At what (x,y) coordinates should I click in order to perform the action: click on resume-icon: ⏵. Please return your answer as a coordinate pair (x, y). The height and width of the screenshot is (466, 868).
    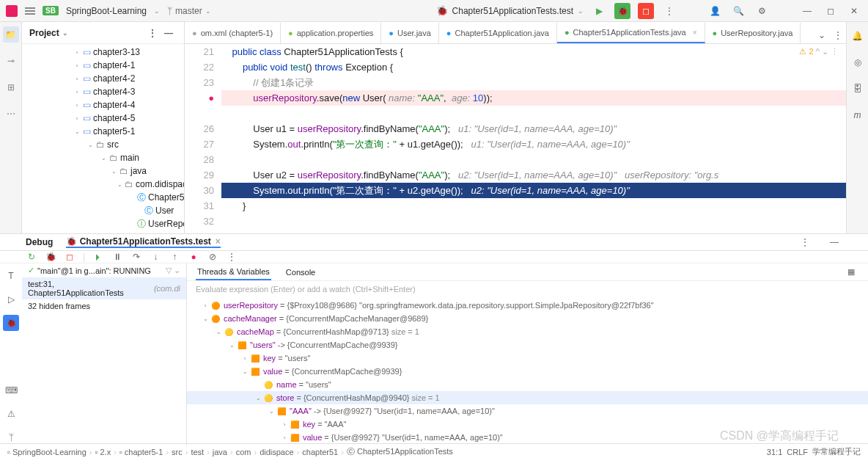
    Looking at the image, I should click on (98, 257).